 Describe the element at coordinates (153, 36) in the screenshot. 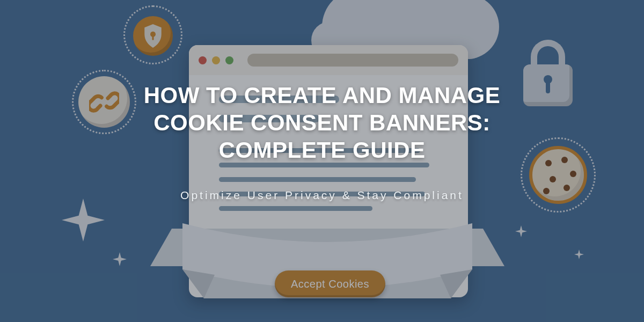

I see `shield-icon` at that location.